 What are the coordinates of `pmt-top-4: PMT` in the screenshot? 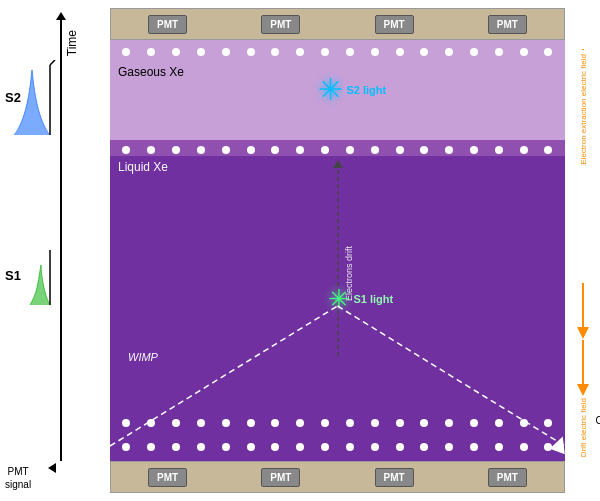 It's located at (508, 24).